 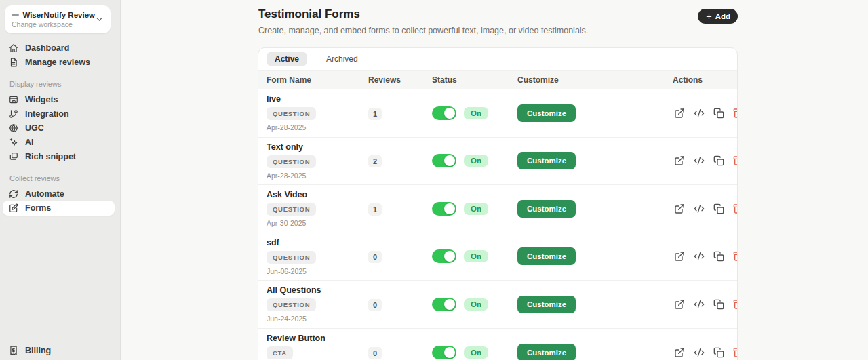 I want to click on tab-bar: Active Archived, so click(x=498, y=60).